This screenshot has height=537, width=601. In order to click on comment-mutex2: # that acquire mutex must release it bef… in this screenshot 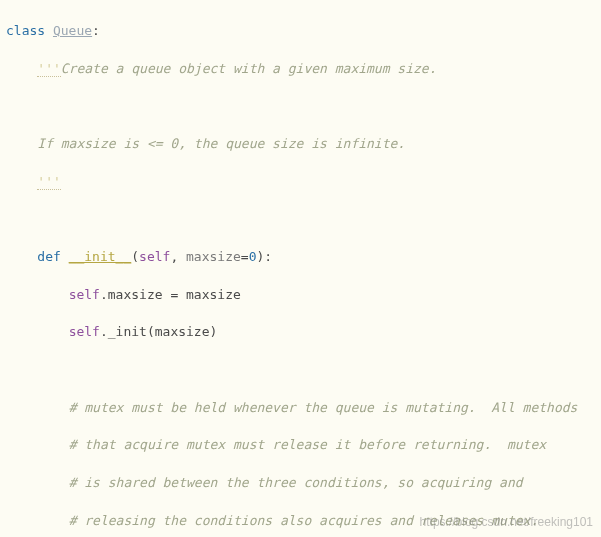, I will do `click(304, 446)`.